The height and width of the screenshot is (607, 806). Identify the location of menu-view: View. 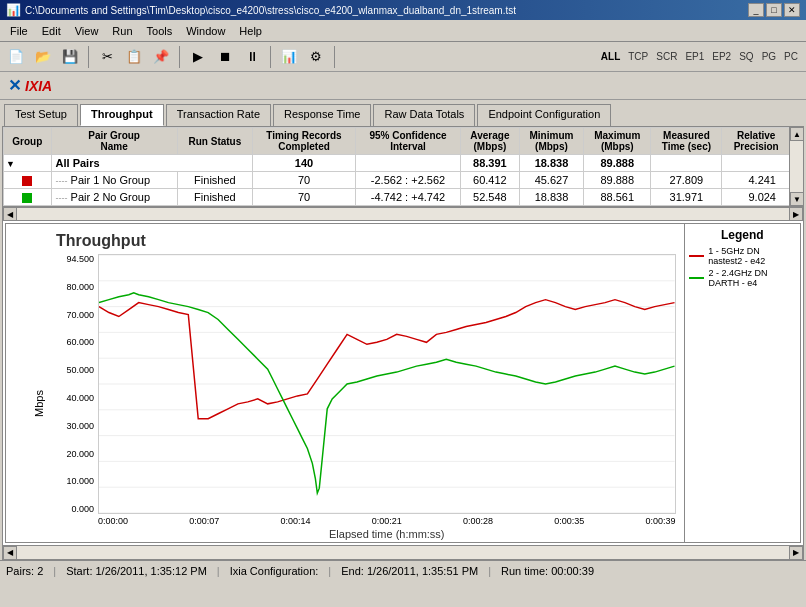
(87, 31).